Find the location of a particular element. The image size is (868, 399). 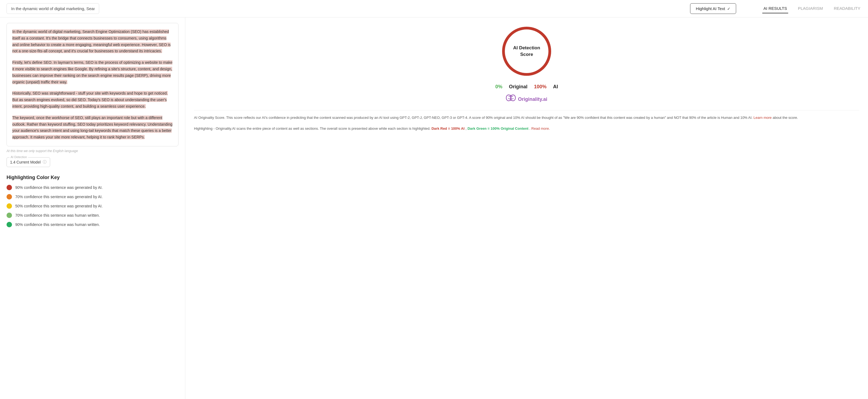

dark-red-label: Dark Red = 100% AI is located at coordinates (448, 128).